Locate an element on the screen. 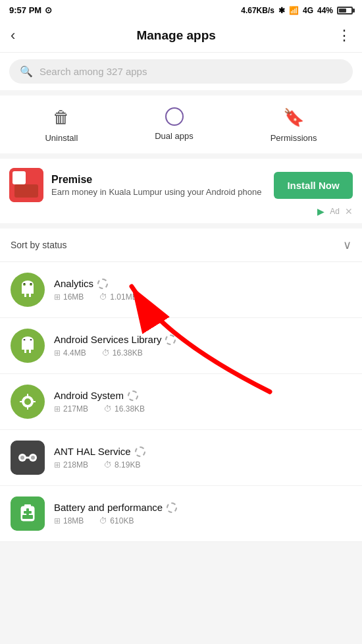  app-icon-battery is located at coordinates (28, 514).